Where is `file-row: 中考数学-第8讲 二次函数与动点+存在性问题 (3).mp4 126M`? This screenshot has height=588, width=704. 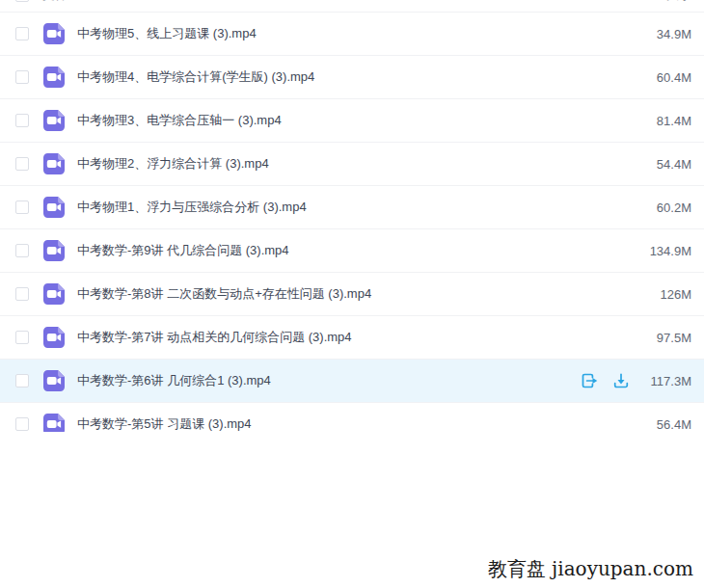 file-row: 中考数学-第8讲 二次函数与动点+存在性问题 (3).mp4 126M is located at coordinates (352, 295).